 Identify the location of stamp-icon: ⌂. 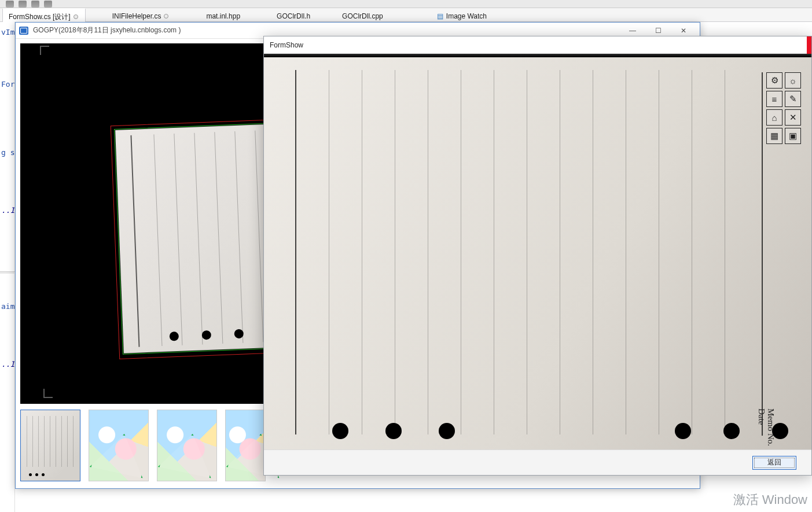
(774, 117).